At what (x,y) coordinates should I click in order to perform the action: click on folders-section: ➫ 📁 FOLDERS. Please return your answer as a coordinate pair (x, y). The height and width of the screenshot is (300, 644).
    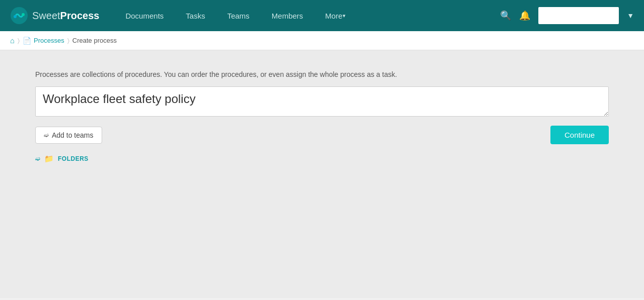
    Looking at the image, I should click on (322, 159).